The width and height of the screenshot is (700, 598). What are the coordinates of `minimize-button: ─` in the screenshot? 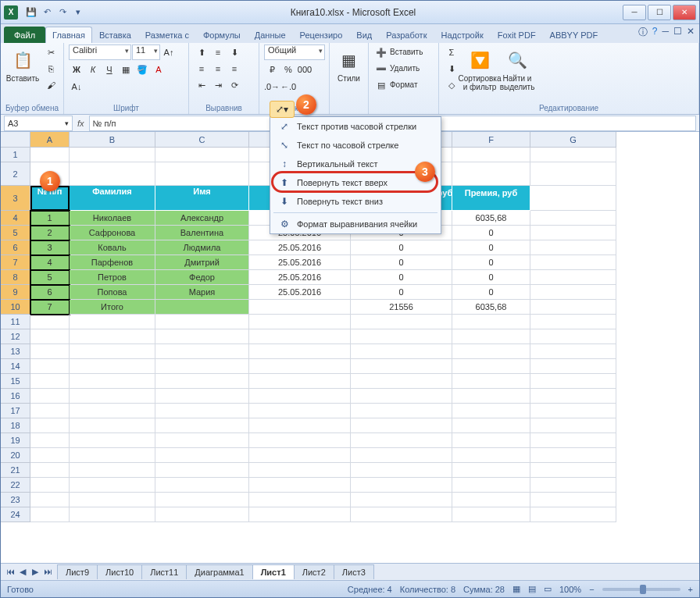 It's located at (634, 12).